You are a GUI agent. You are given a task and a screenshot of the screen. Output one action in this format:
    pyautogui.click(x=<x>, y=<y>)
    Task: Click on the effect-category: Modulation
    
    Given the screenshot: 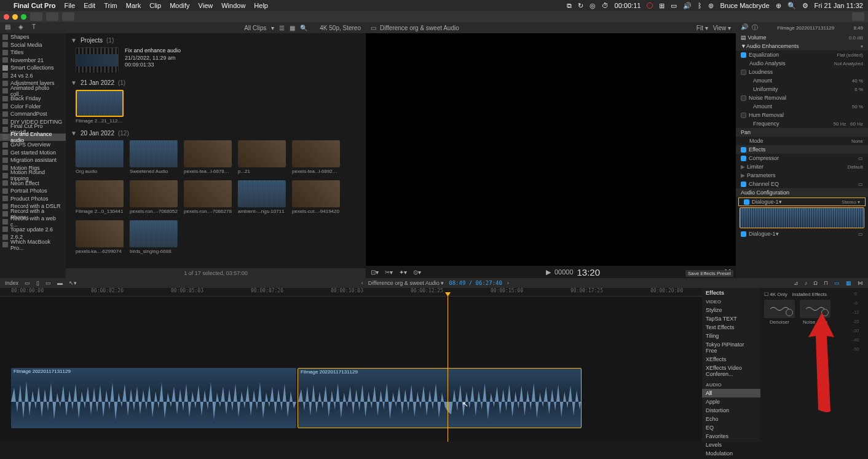 What is the action you would take?
    pyautogui.click(x=732, y=453)
    